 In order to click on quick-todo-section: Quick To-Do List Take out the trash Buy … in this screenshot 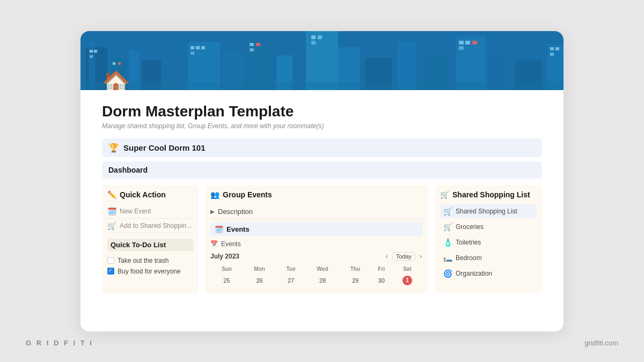, I will do `click(150, 257)`.